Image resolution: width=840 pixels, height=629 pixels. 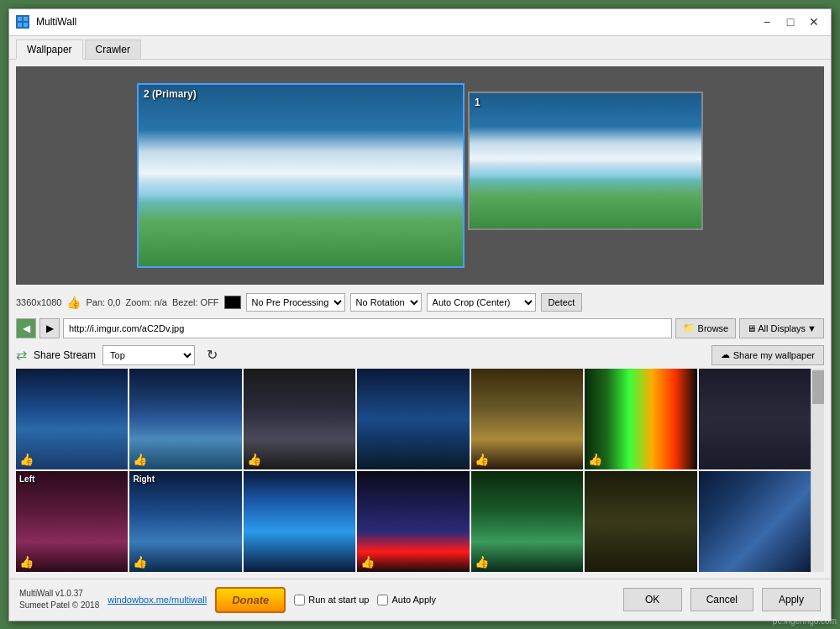 I want to click on run-at-startup-checkbox, so click(x=299, y=600).